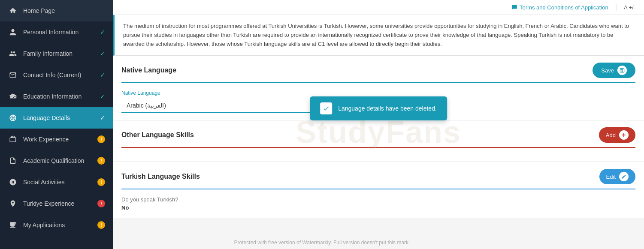 This screenshot has height=249, width=644. Describe the element at coordinates (52, 75) in the screenshot. I see `sidebar-item-label: Contact Info (Current)` at that location.